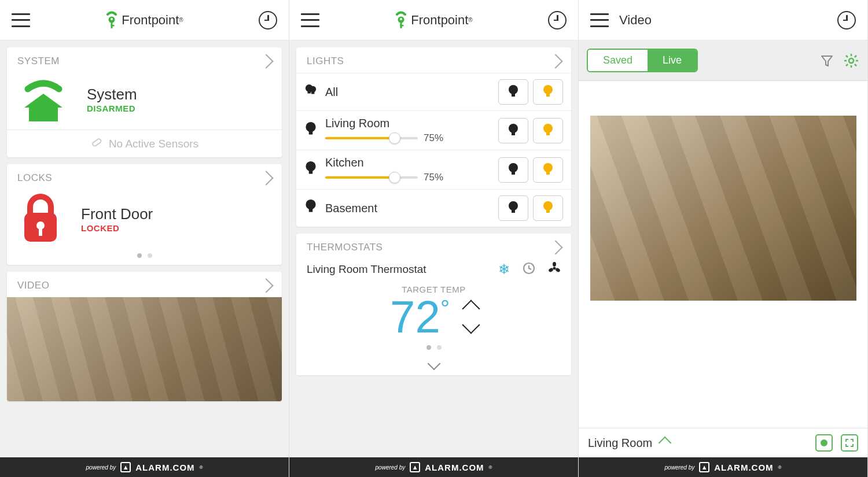  Describe the element at coordinates (154, 144) in the screenshot. I see `sensors-text: No Active Sensors` at that location.